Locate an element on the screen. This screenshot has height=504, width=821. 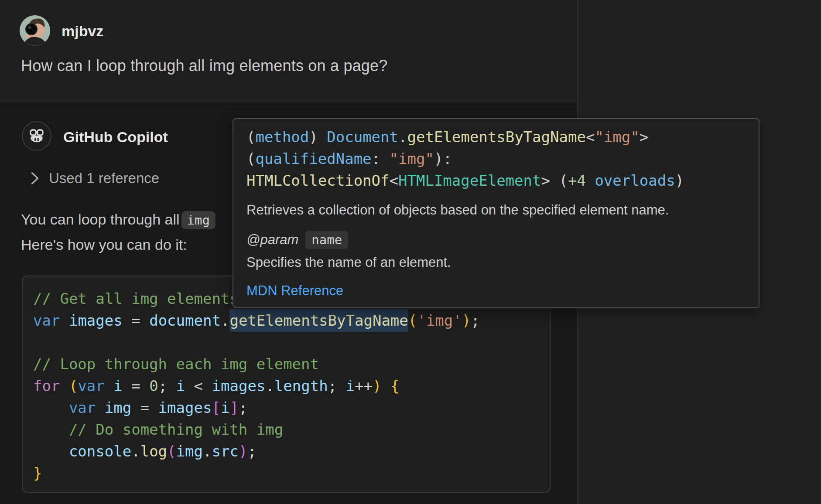
code-token: HTMLImageElement is located at coordinates (470, 180).